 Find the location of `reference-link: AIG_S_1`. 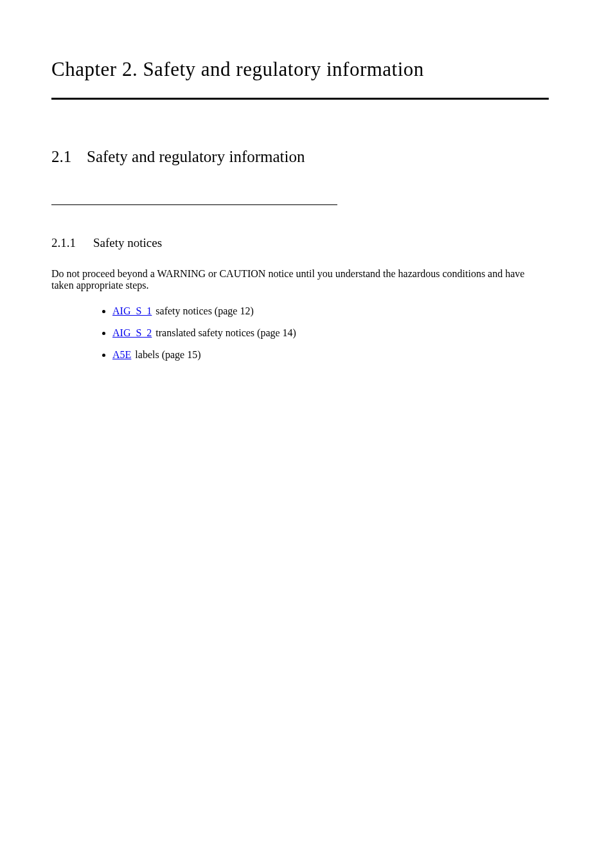

reference-link: AIG_S_1 is located at coordinates (132, 311).